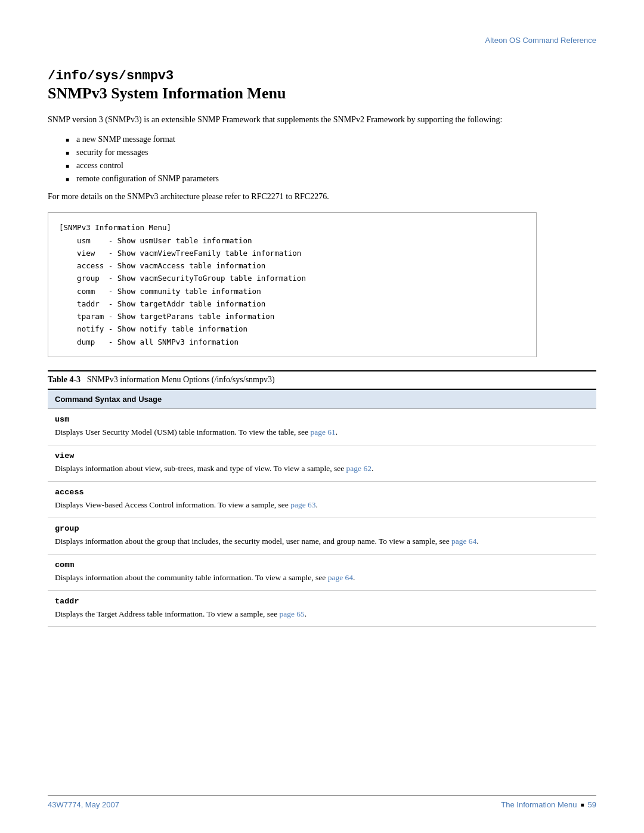 This screenshot has width=644, height=833. I want to click on table-row: viewDisplays information about view, sub…, so click(322, 463).